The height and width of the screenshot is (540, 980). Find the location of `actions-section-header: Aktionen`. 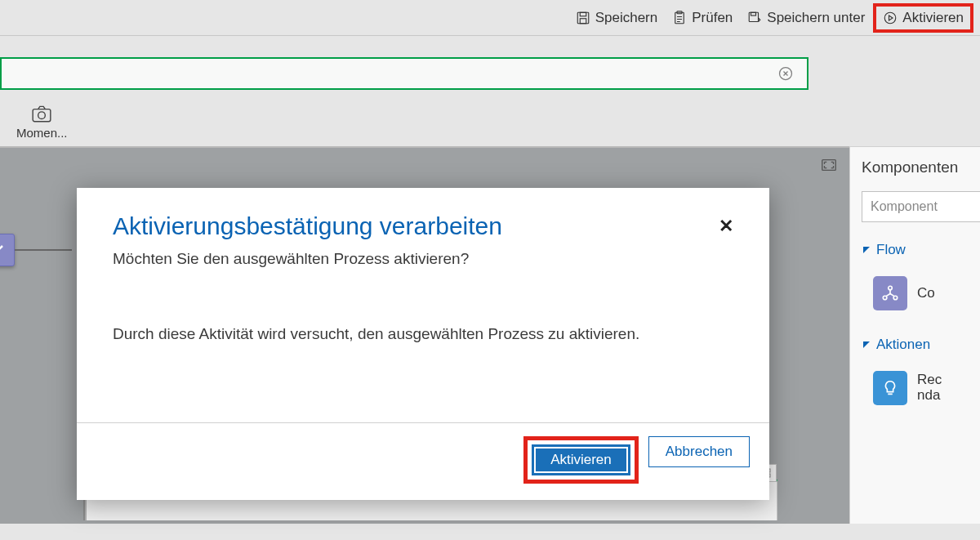

actions-section-header: Aktionen is located at coordinates (921, 345).